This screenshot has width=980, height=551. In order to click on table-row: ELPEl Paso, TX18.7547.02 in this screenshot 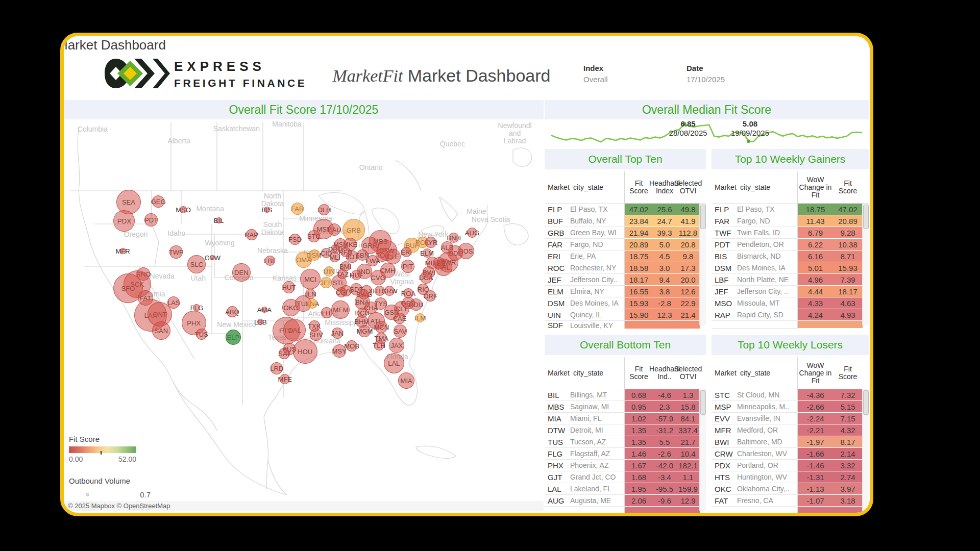, I will do `click(790, 209)`.